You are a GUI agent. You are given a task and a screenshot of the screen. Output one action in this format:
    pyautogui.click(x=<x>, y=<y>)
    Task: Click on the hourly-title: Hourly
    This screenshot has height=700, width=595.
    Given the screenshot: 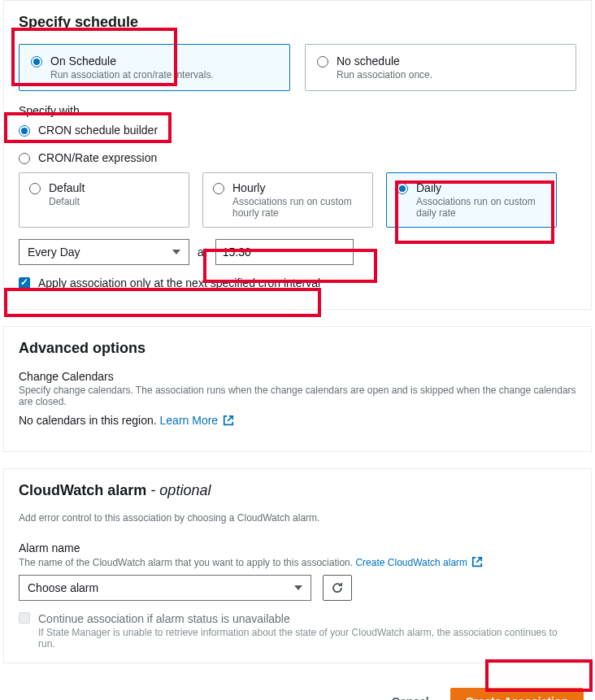 What is the action you would take?
    pyautogui.click(x=298, y=188)
    